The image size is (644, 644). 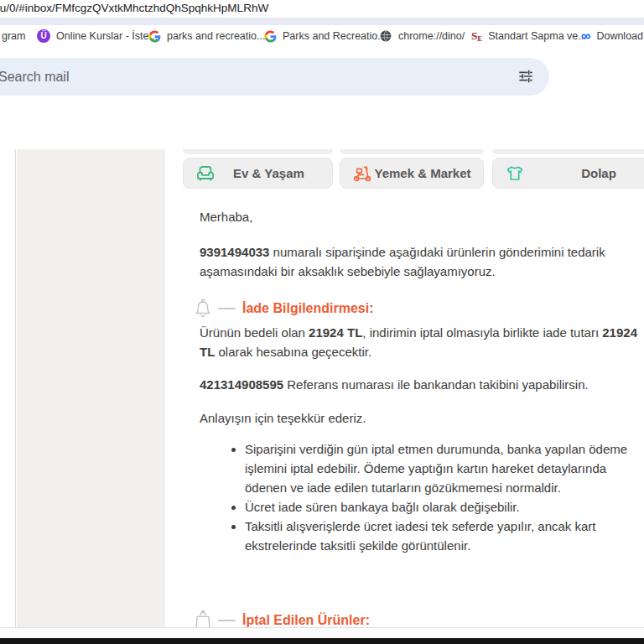 I want to click on refund-notes-list: Siparişini verdiğin gün iptal etmen duru…, so click(x=438, y=497).